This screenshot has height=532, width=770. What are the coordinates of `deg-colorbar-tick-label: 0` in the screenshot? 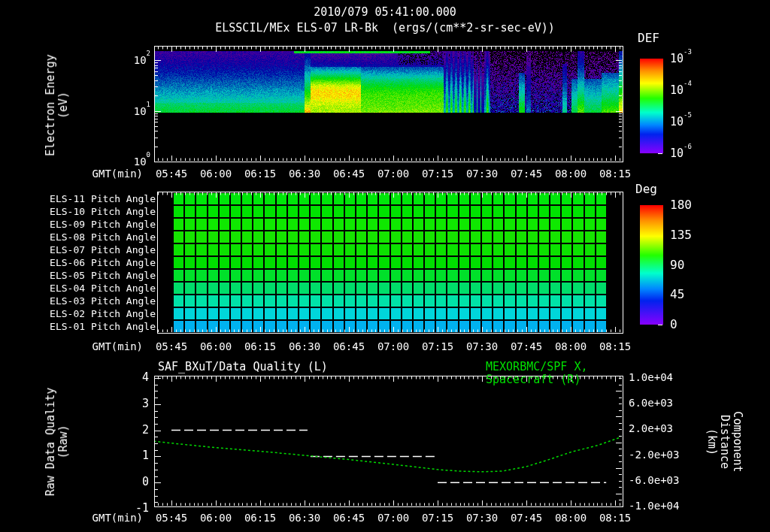 It's located at (674, 325).